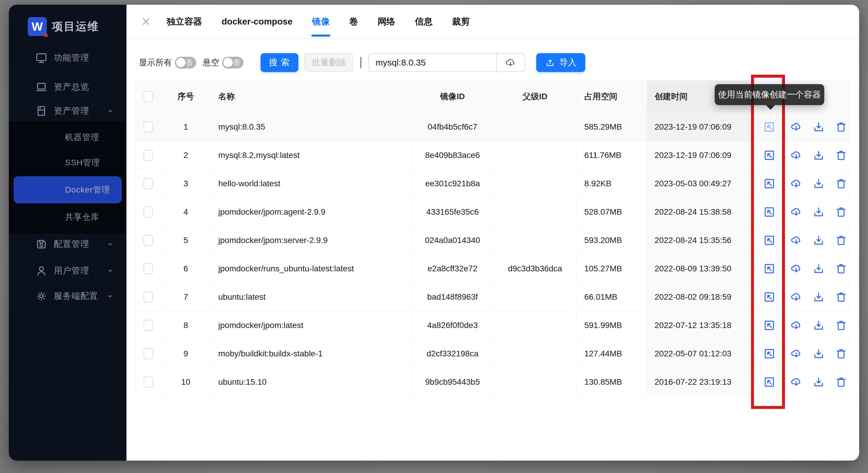  What do you see at coordinates (561, 63) in the screenshot?
I see `import-button: 导入` at bounding box center [561, 63].